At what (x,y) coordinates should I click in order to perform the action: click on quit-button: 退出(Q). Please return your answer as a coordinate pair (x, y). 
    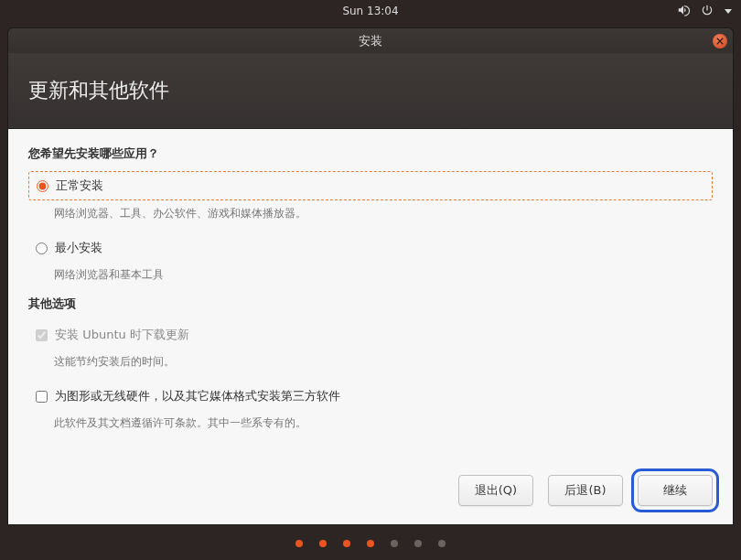
    Looking at the image, I should click on (496, 490).